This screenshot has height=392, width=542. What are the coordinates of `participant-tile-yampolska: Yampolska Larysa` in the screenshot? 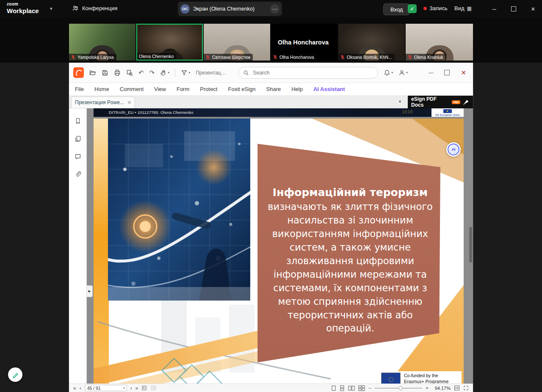 It's located at (102, 42).